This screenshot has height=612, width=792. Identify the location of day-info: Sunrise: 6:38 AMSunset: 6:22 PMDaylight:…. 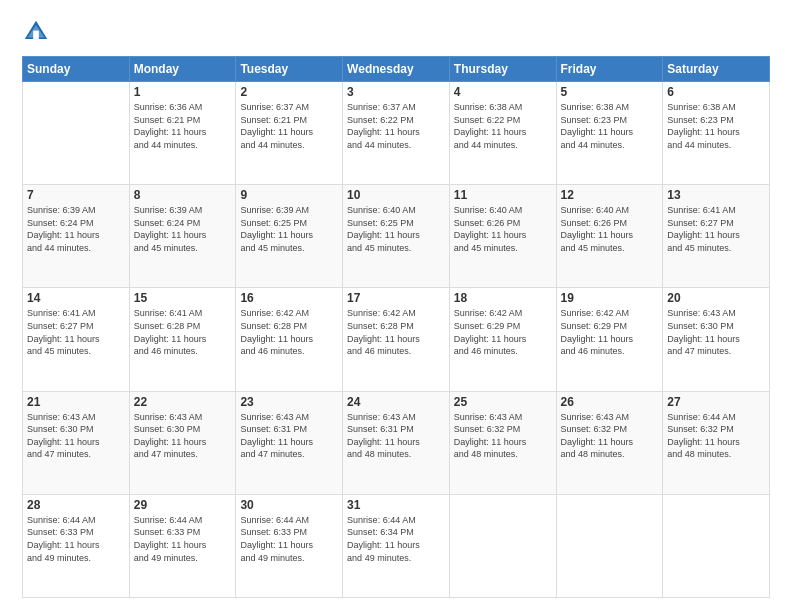
(503, 126).